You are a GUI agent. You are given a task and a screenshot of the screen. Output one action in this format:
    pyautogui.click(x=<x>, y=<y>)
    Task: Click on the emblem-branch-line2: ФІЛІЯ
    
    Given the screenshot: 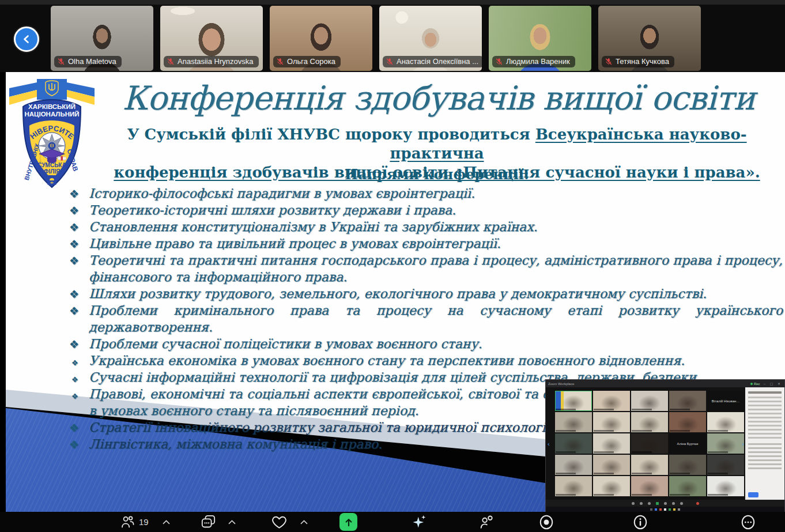 What is the action you would take?
    pyautogui.click(x=52, y=172)
    